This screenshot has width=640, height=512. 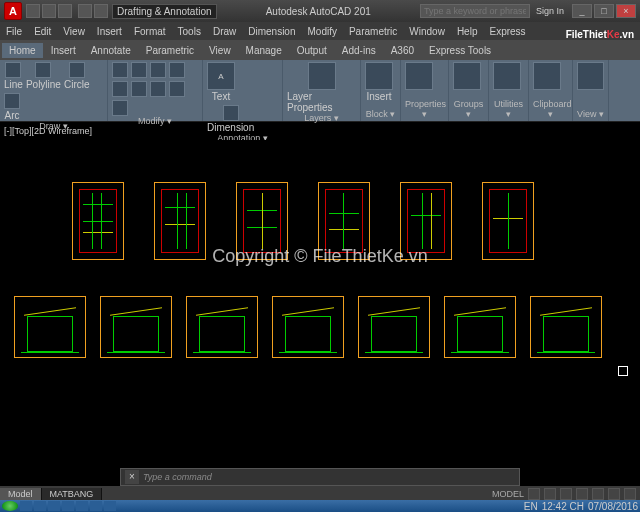 What do you see at coordinates (359, 50) in the screenshot?
I see `tab-addins: Add-ins` at bounding box center [359, 50].